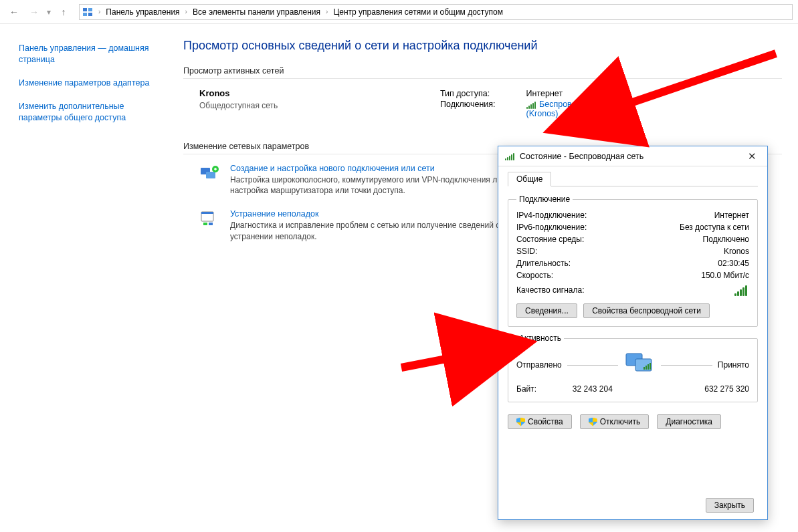  Describe the element at coordinates (436, 12) in the screenshot. I see `breadcrumb: › Панель управления › Все элементы панел…` at that location.